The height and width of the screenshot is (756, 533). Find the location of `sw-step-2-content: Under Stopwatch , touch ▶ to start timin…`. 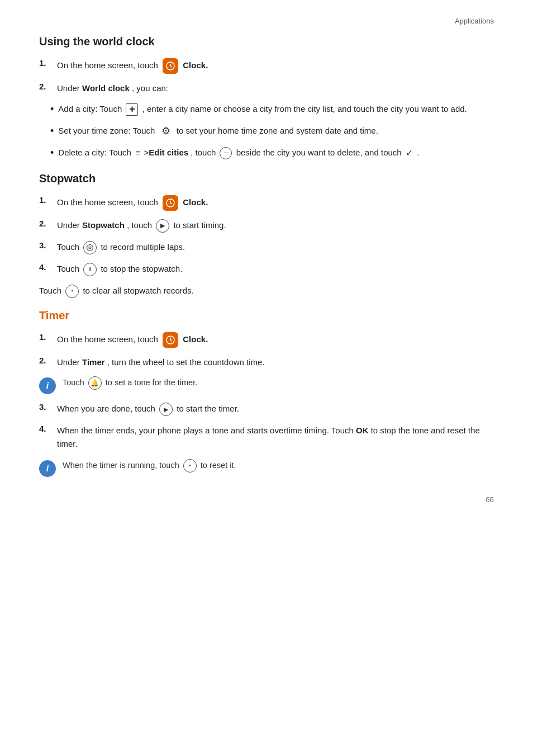

sw-step-2-content: Under Stopwatch , touch ▶ to start timin… is located at coordinates (275, 226).